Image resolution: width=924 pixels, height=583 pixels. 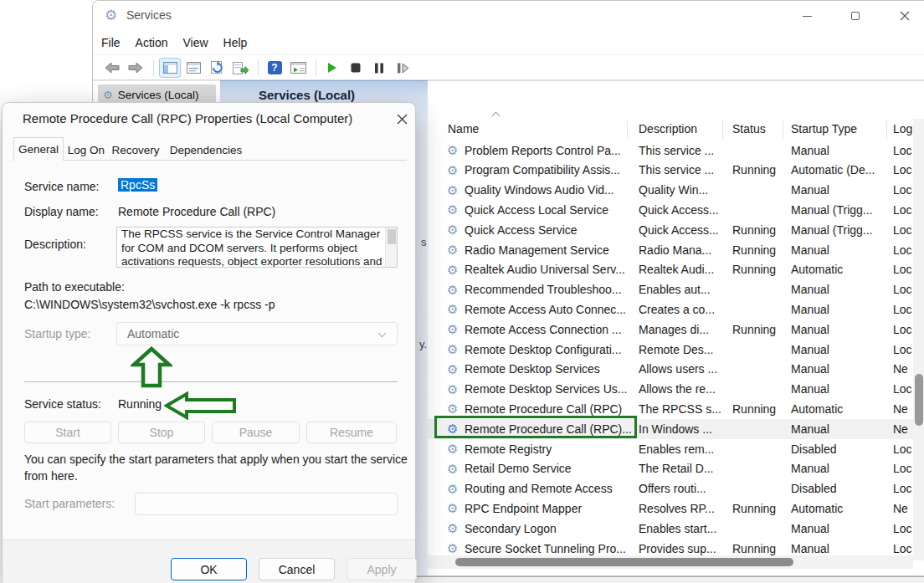 What do you see at coordinates (670, 529) in the screenshot?
I see `service-row: ⚙Secondary LogonEnables start...ManualLo…` at bounding box center [670, 529].